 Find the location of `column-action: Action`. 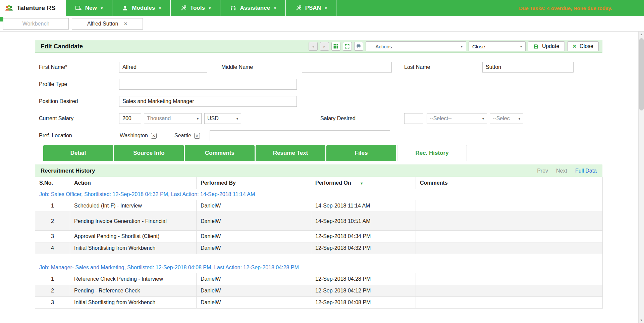

column-action: Action is located at coordinates (133, 183).